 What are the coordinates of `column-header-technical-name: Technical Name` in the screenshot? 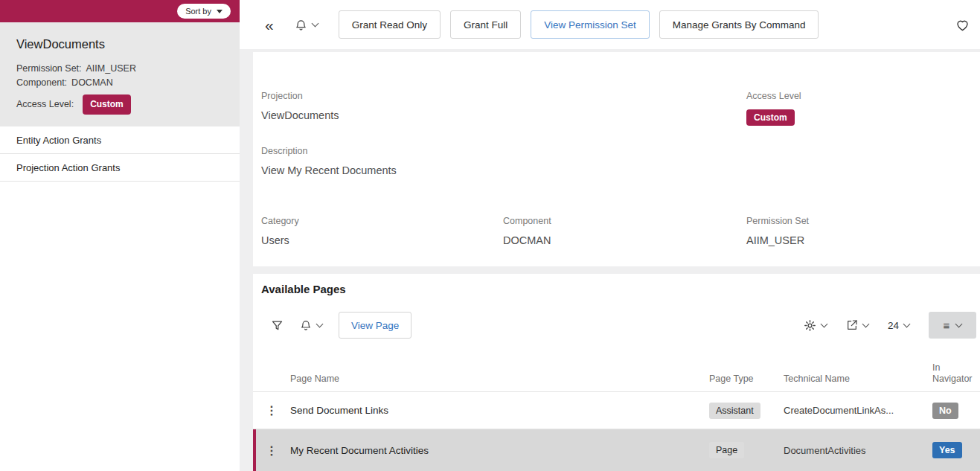 It's located at (858, 379).